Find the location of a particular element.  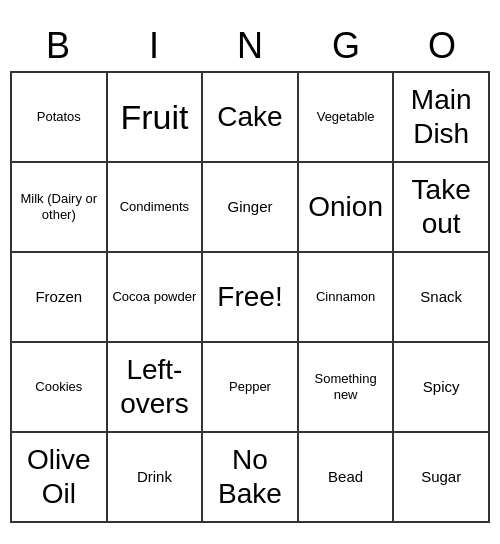

bingo-cell-r4-c2: No Bake is located at coordinates (251, 478).